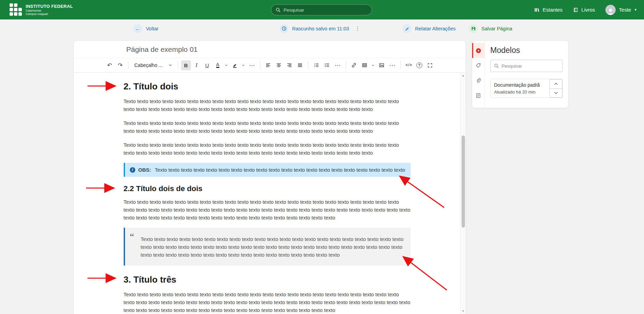 This screenshot has height=314, width=644. What do you see at coordinates (132, 236) in the screenshot?
I see `quote-icon: “` at bounding box center [132, 236].